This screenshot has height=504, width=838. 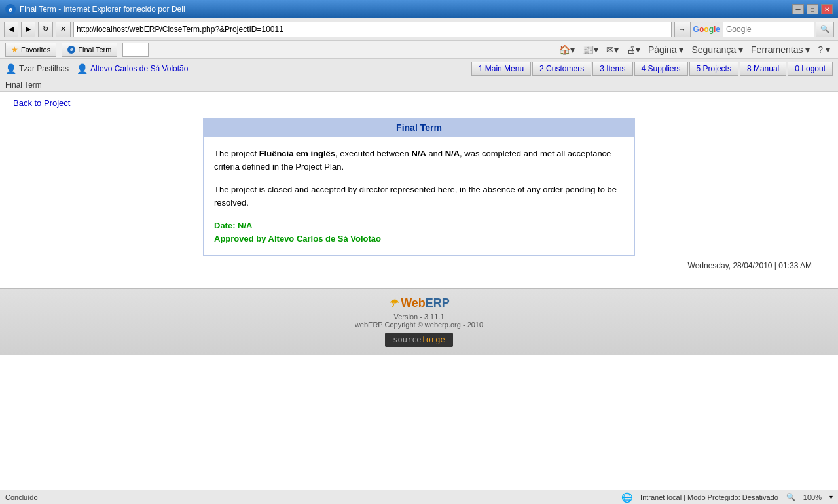 I want to click on page-subtitle: Final Term, so click(x=419, y=85).